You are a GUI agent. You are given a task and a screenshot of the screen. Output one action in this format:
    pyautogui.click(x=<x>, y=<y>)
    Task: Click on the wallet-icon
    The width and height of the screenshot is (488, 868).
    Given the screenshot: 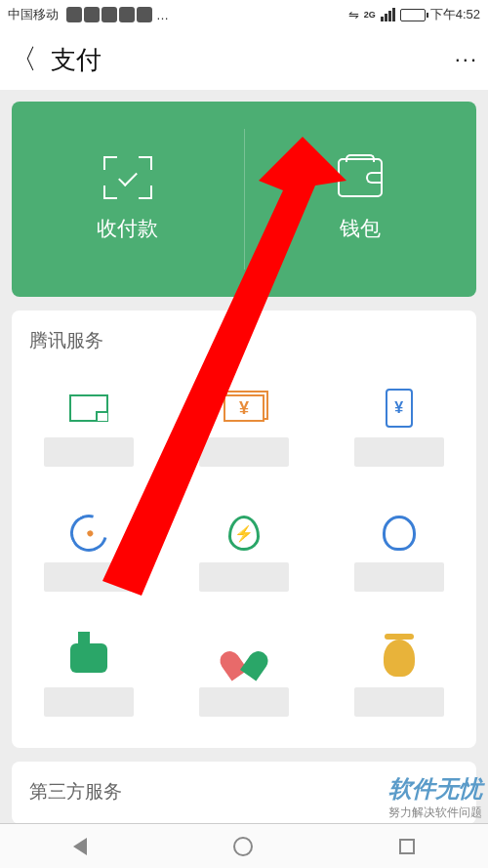 What is the action you would take?
    pyautogui.click(x=360, y=178)
    